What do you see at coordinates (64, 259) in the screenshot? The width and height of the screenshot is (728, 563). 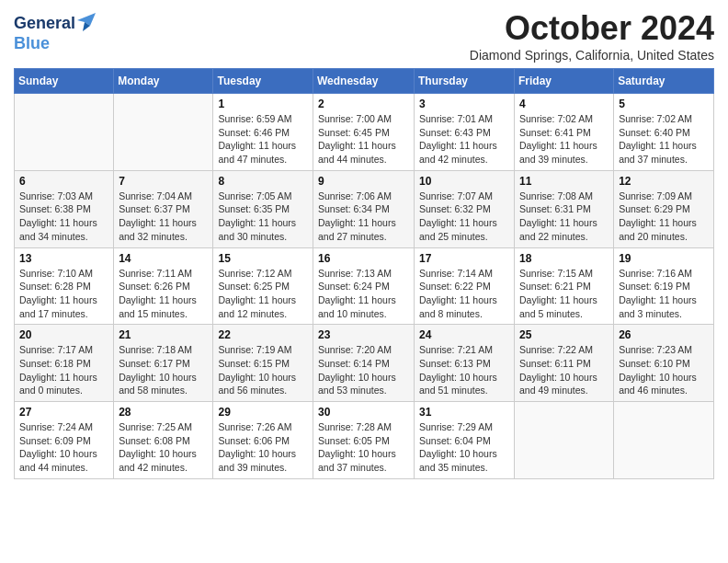 I see `day-number: 13` at bounding box center [64, 259].